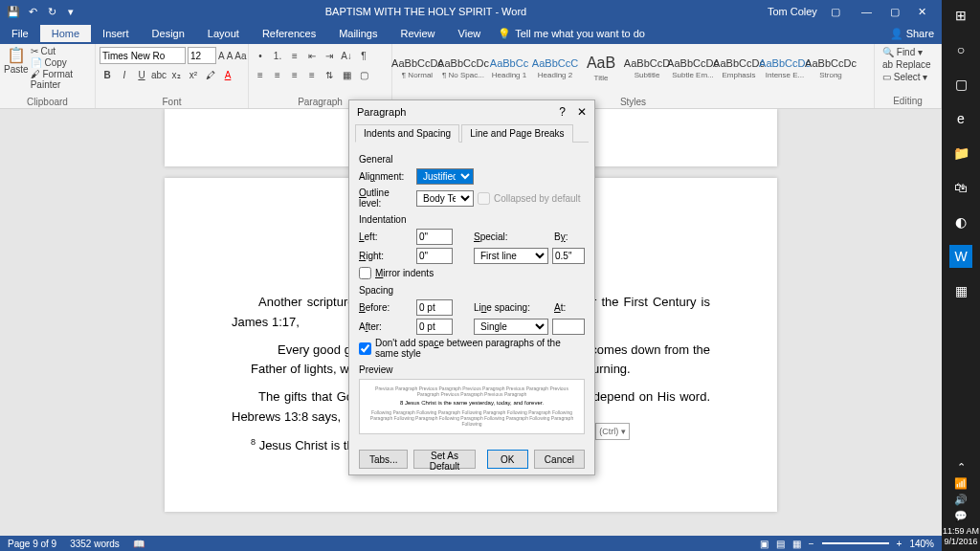  What do you see at coordinates (907, 52) in the screenshot?
I see `find-button: 🔍 Find ▾` at bounding box center [907, 52].